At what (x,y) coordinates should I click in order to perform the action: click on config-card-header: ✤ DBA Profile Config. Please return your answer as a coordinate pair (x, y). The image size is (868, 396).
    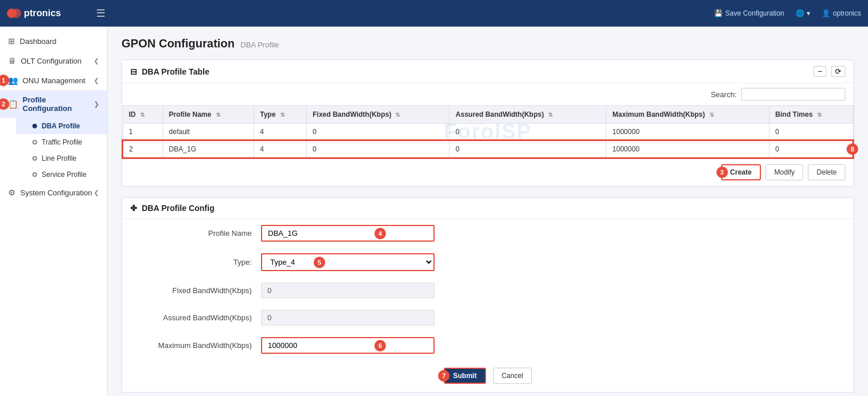
    Looking at the image, I should click on (488, 208).